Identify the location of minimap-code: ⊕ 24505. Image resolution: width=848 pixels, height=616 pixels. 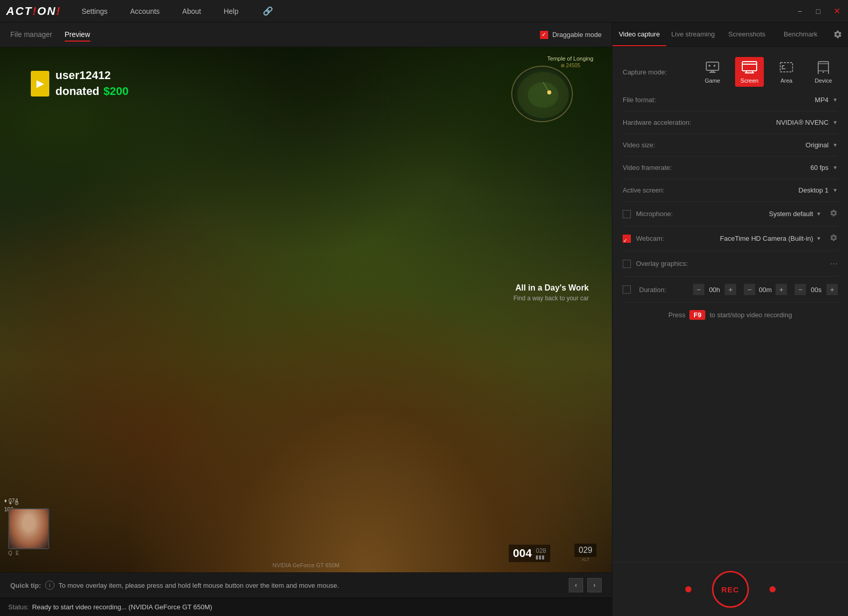
(570, 66).